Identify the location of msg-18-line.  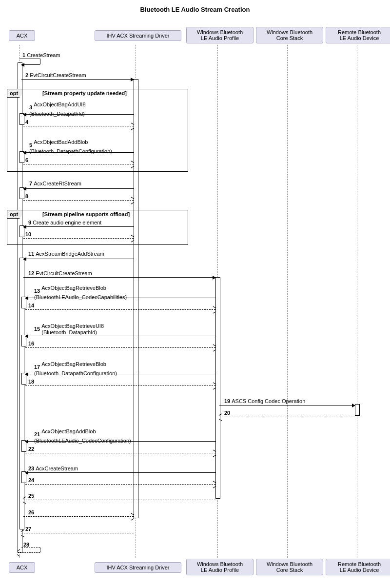
(120, 385).